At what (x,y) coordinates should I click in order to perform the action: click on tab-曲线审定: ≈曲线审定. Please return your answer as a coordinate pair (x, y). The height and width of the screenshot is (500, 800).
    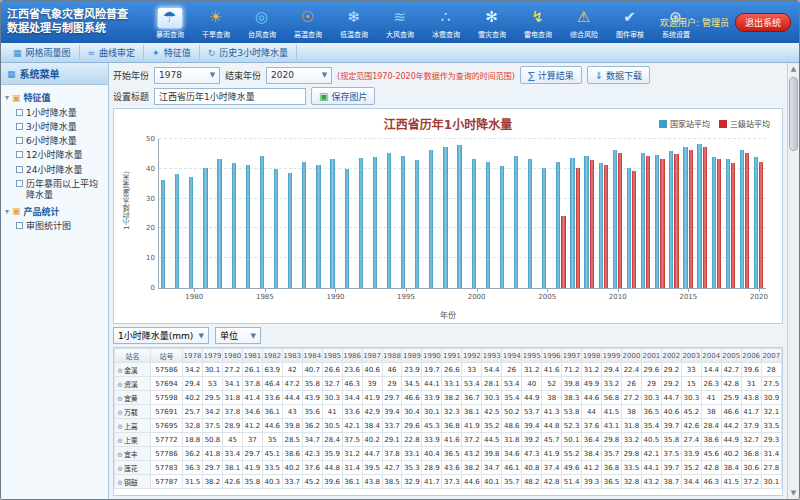
    Looking at the image, I should click on (112, 52).